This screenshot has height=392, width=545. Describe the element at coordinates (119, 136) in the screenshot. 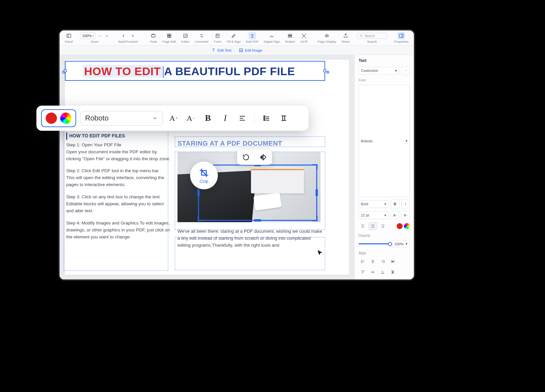

I see `left-heading: HOW TO EDIT PDF FILES` at that location.